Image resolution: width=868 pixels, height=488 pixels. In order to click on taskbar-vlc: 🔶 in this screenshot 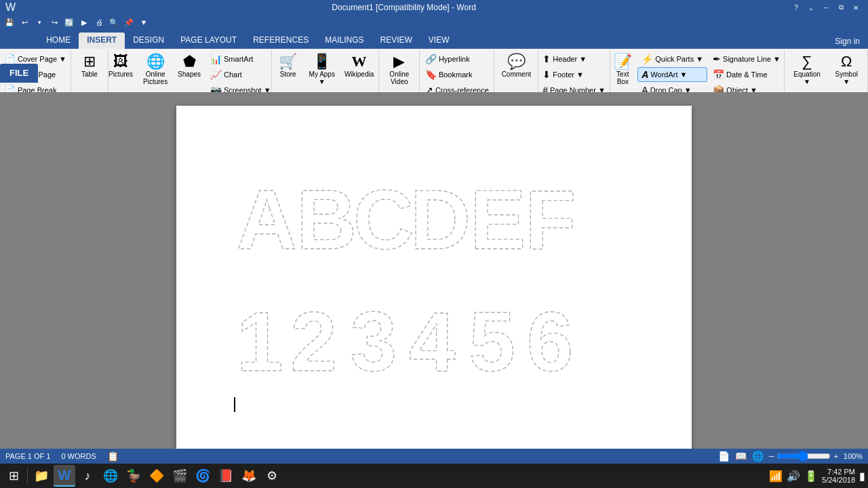, I will do `click(157, 476)`.